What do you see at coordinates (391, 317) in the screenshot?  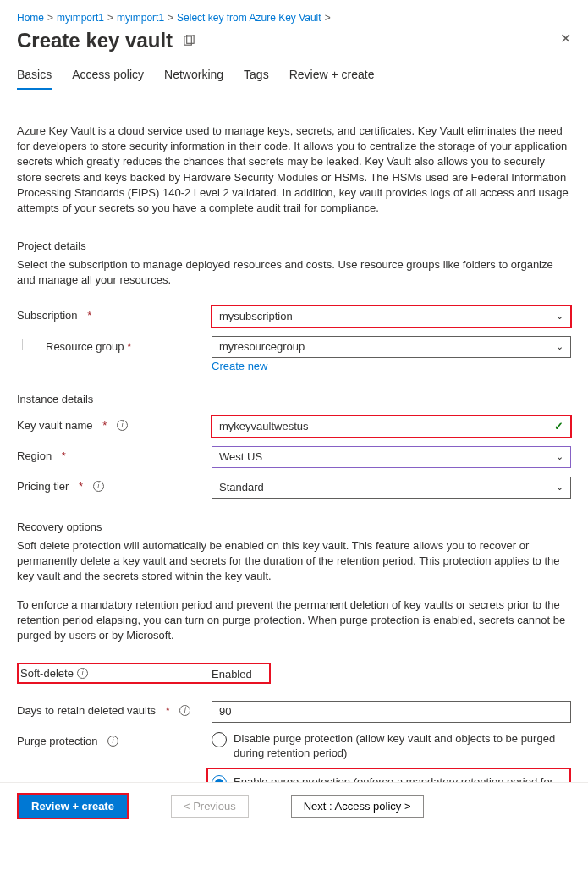 I see `subscription-select: mysubscription ⌄` at bounding box center [391, 317].